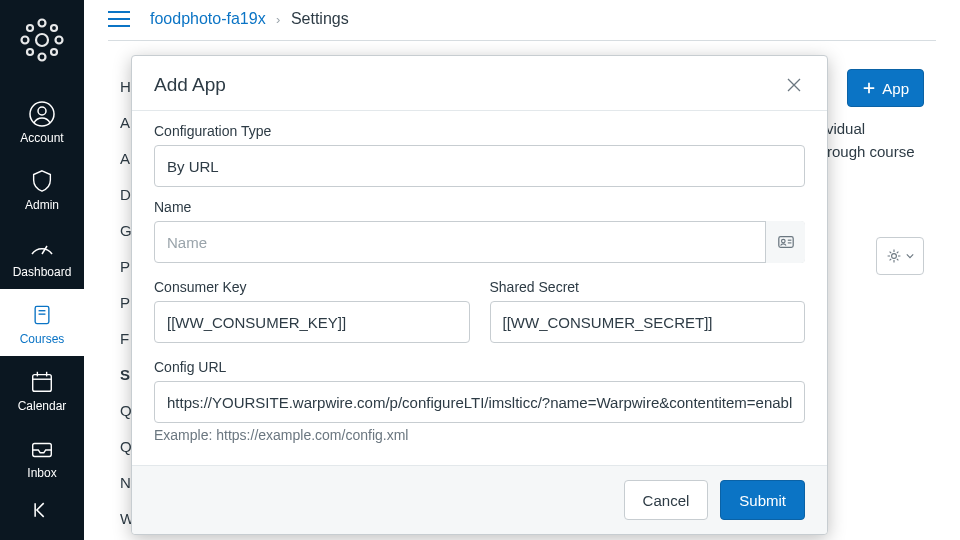 The height and width of the screenshot is (540, 960). What do you see at coordinates (312, 287) in the screenshot?
I see `label-consumer-key: Consumer Key` at bounding box center [312, 287].